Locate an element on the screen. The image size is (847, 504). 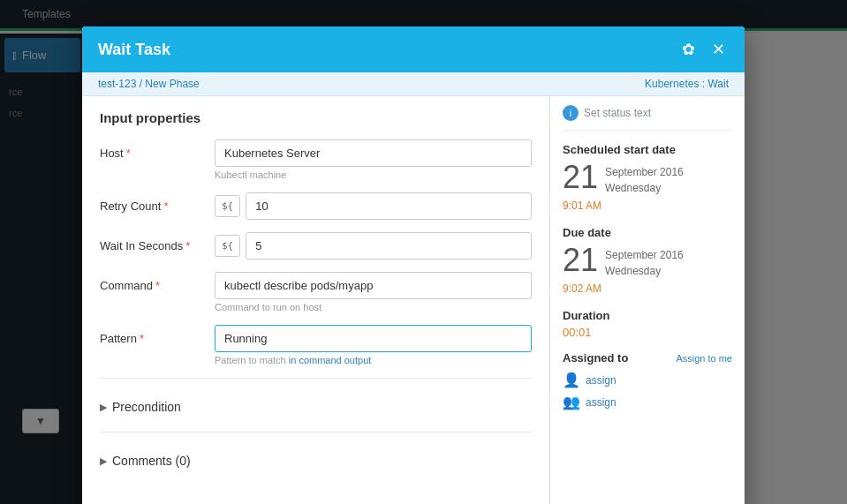
assigned-title: Assigned to is located at coordinates (595, 358).